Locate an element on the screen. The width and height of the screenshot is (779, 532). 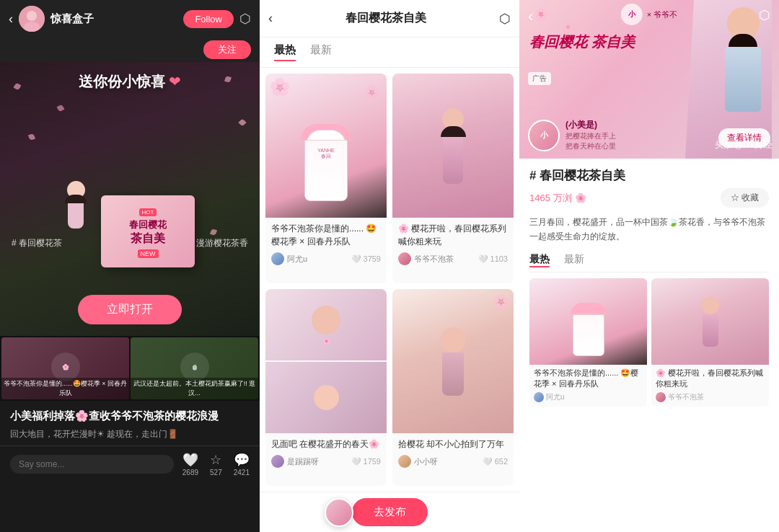
mid-card-2-body: 🌸 樱花开啦，春回樱花系列喊你粗来玩 爷爷不泡茶 🤍 1103 is located at coordinates (453, 244).